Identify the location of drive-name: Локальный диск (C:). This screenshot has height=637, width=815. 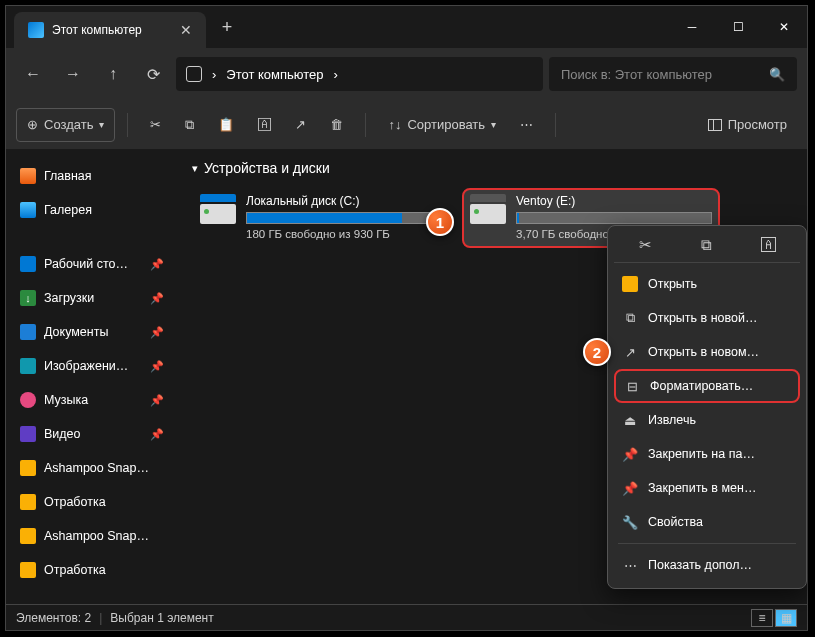
(344, 201).